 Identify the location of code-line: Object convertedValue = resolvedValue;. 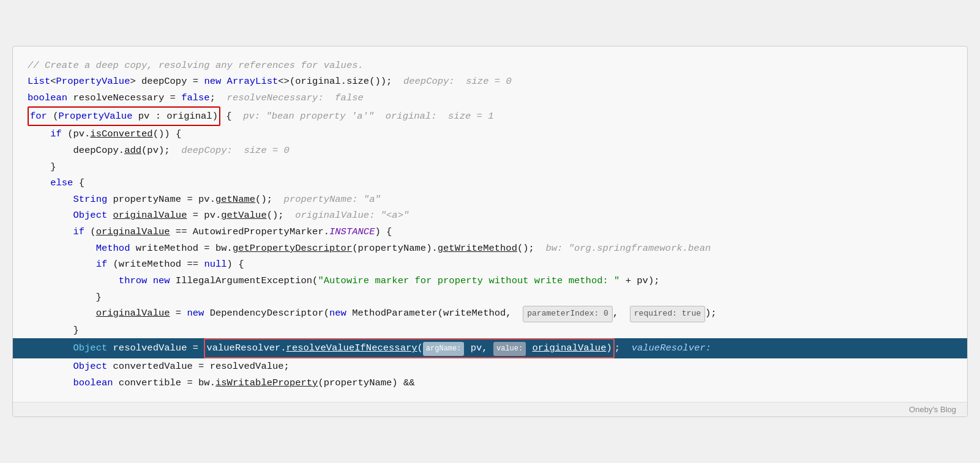
(490, 367).